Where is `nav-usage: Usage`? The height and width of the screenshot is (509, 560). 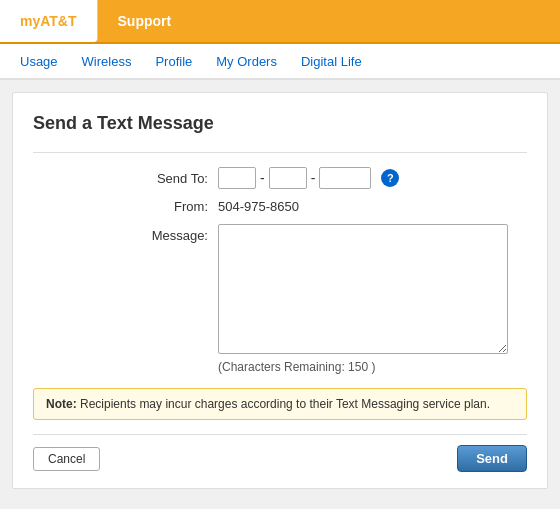
nav-usage: Usage is located at coordinates (39, 62).